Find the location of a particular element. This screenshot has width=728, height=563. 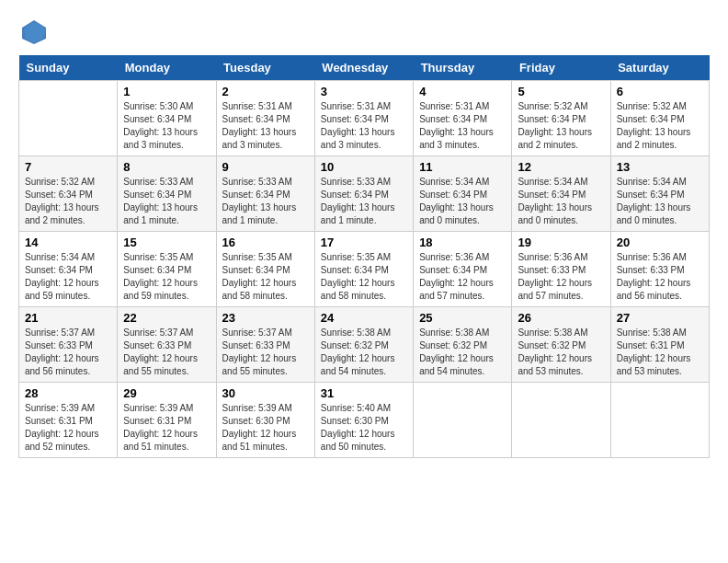

header-day-friday: Friday is located at coordinates (561, 68).